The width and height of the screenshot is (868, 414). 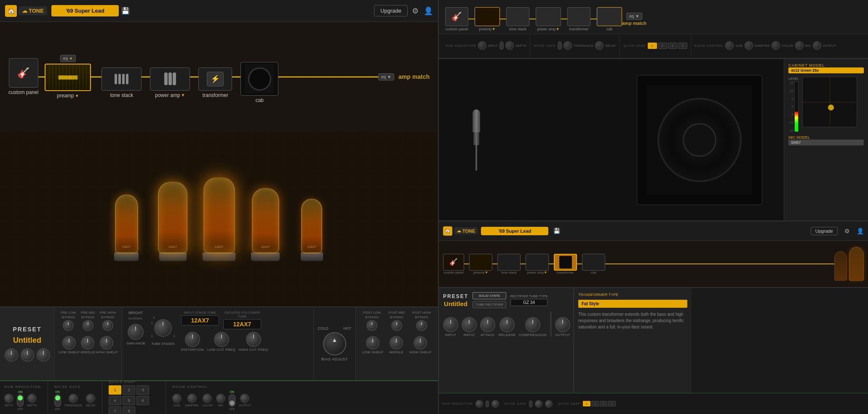 I want to click on rt-decay-knob, so click(x=599, y=46).